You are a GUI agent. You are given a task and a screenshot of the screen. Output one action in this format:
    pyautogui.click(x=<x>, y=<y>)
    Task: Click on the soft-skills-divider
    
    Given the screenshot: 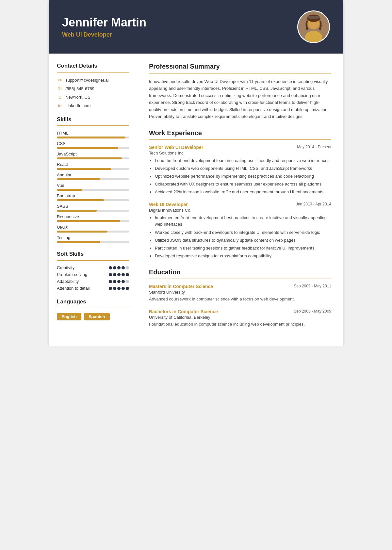 What is the action you would take?
    pyautogui.click(x=93, y=260)
    